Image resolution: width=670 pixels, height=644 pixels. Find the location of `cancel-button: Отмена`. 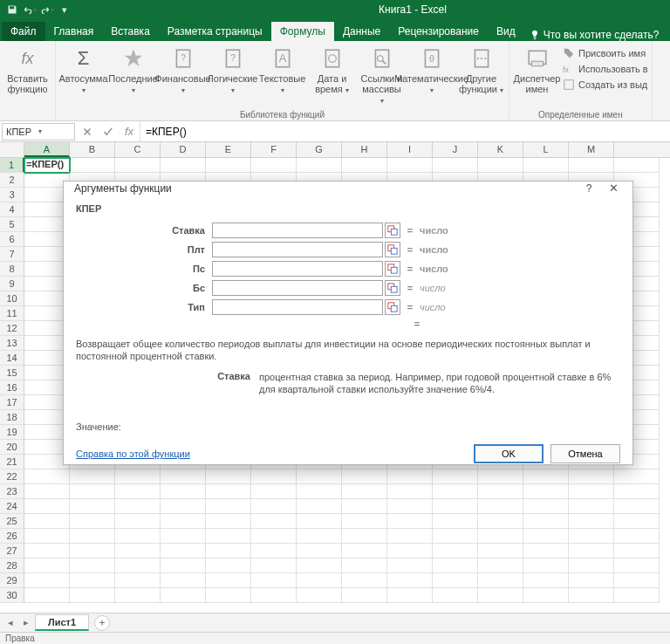

cancel-button: Отмена is located at coordinates (585, 454).